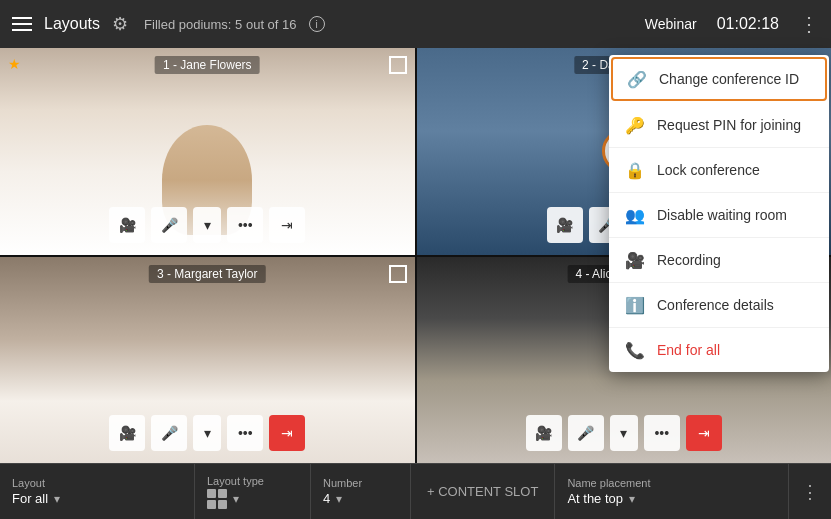 This screenshot has width=831, height=519. Describe the element at coordinates (719, 260) in the screenshot. I see `menu-item-recording: 🎥 Recording` at that location.